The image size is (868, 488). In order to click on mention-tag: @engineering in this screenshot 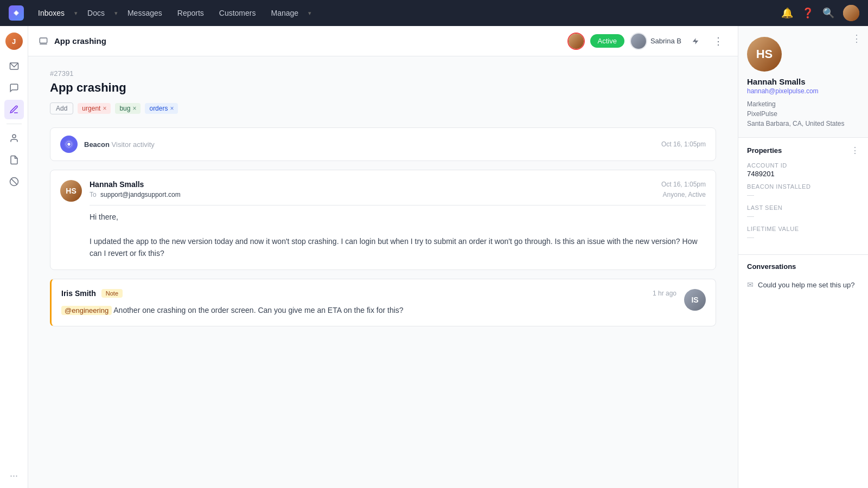, I will do `click(87, 310)`.